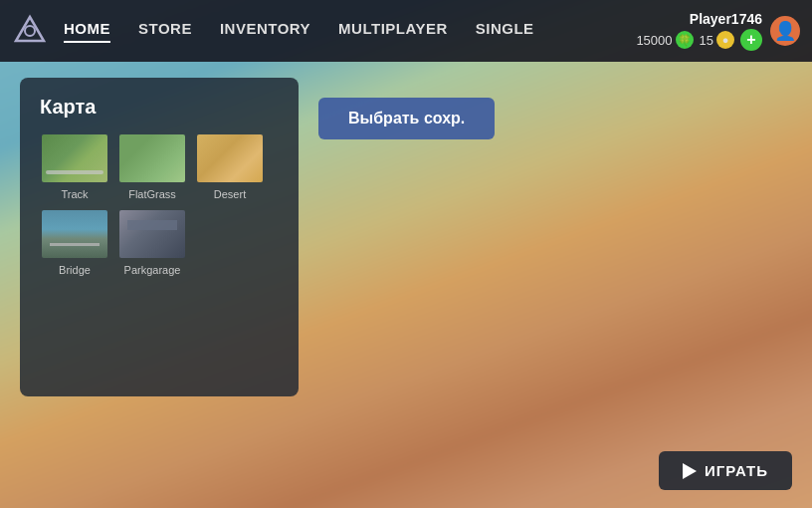  I want to click on nav-store: STORE, so click(165, 32).